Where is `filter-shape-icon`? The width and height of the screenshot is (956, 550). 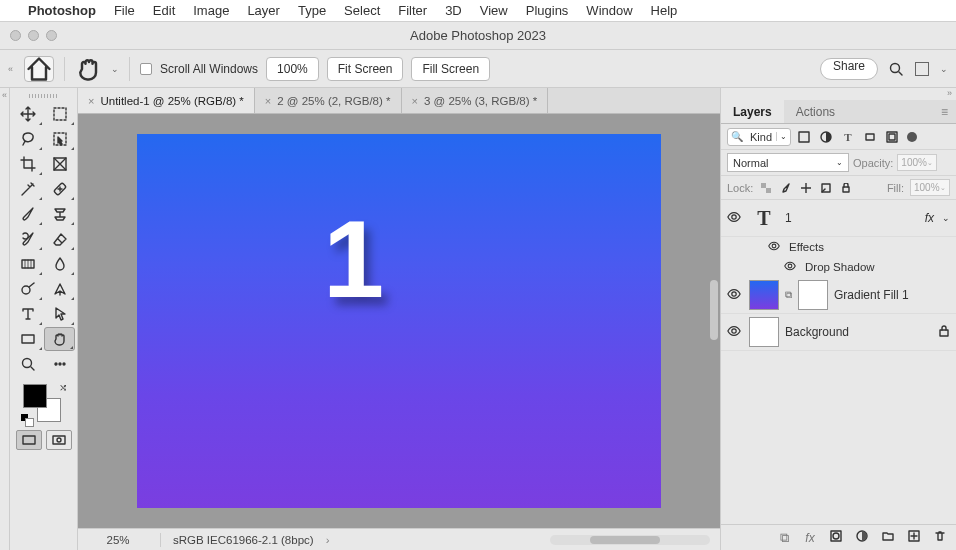
filter-shape-icon is located at coordinates (870, 137).